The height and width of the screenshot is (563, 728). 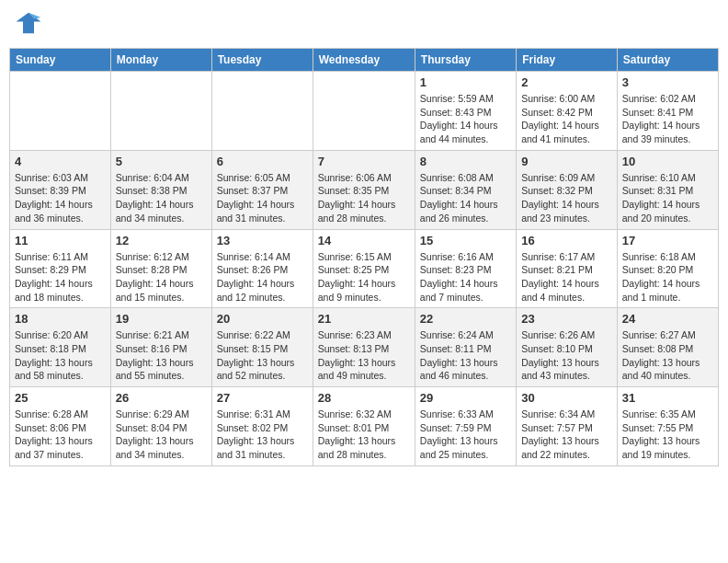 What do you see at coordinates (364, 162) in the screenshot?
I see `day-number: 7` at bounding box center [364, 162].